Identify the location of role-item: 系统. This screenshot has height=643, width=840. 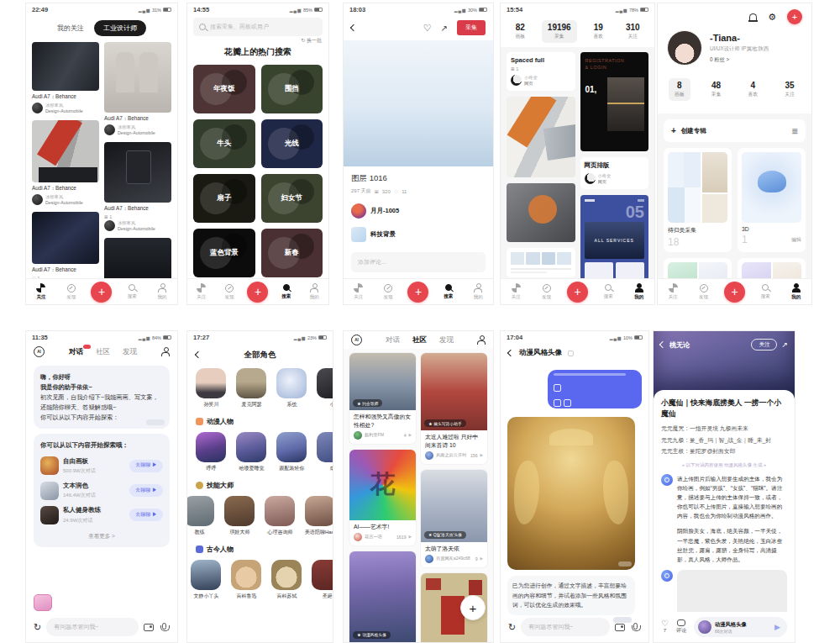
(292, 388).